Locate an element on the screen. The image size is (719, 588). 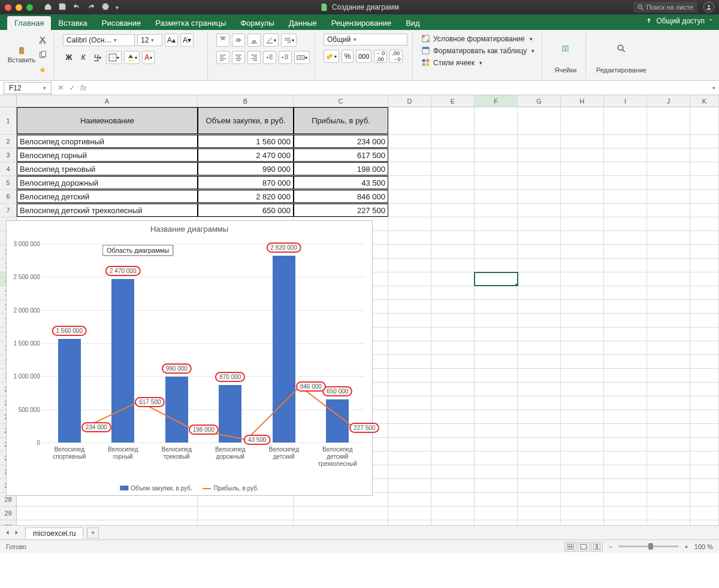
cell-K30 is located at coordinates (705, 523).